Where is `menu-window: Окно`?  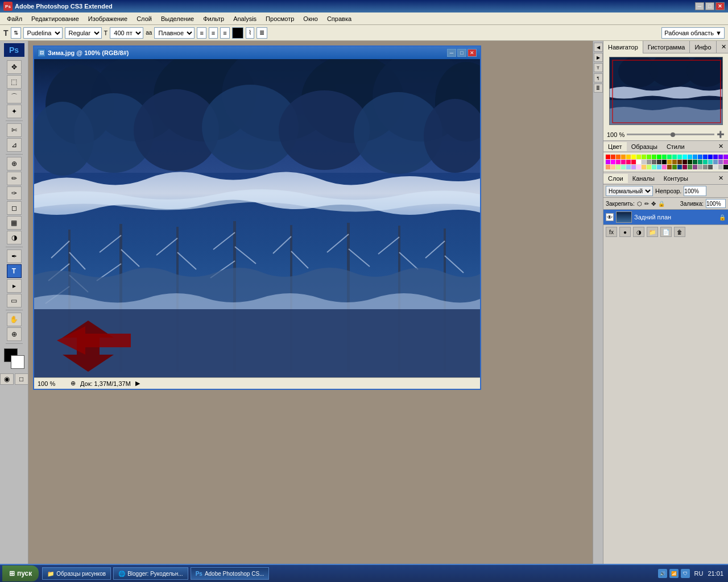 menu-window: Окно is located at coordinates (311, 19).